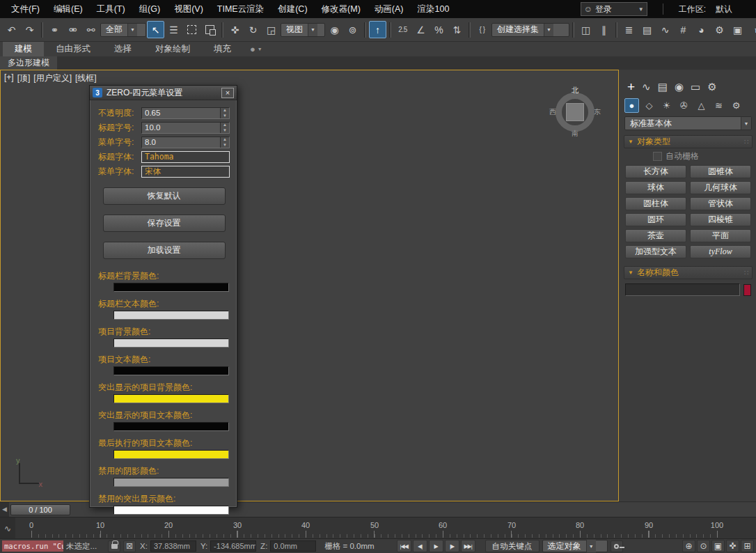 This screenshot has height=553, width=756. Describe the element at coordinates (737, 106) in the screenshot. I see `systems-category-icon: ⚙` at that location.